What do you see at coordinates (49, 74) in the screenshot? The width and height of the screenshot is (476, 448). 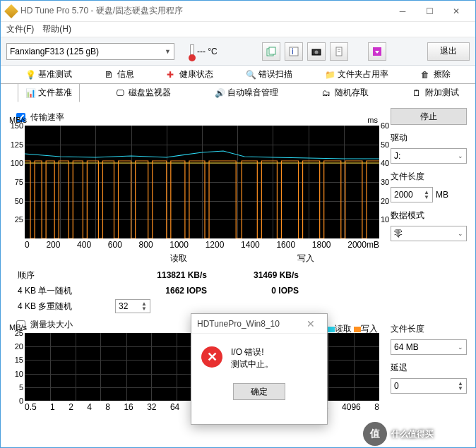 I see `tab-benchmark: 💡基准测试` at bounding box center [49, 74].